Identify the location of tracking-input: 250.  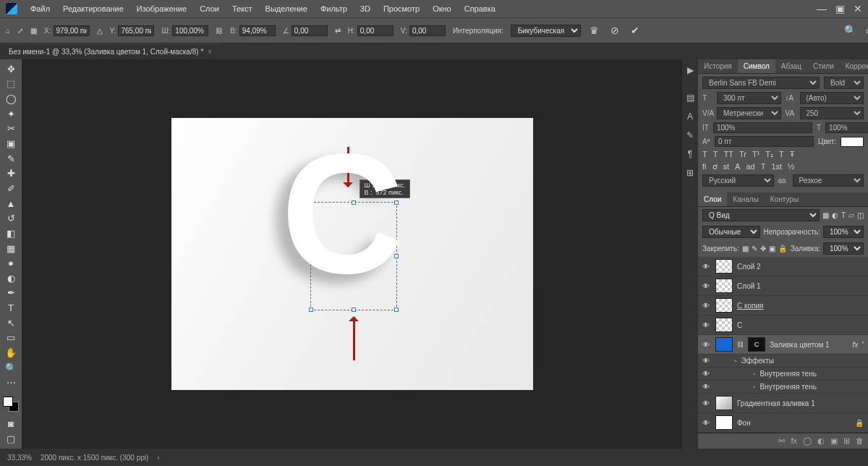
(832, 113).